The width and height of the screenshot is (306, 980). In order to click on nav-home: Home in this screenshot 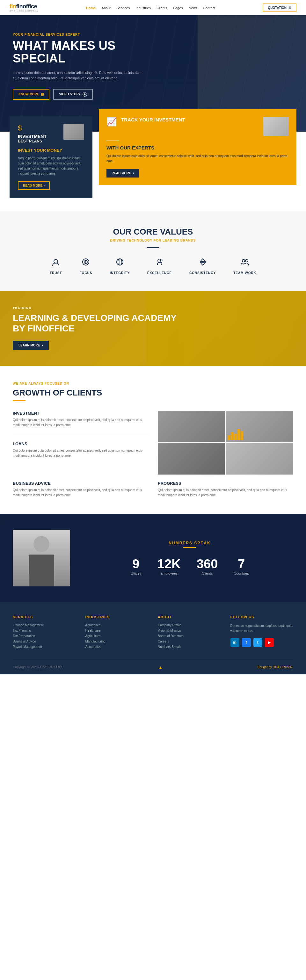, I will do `click(91, 8)`.